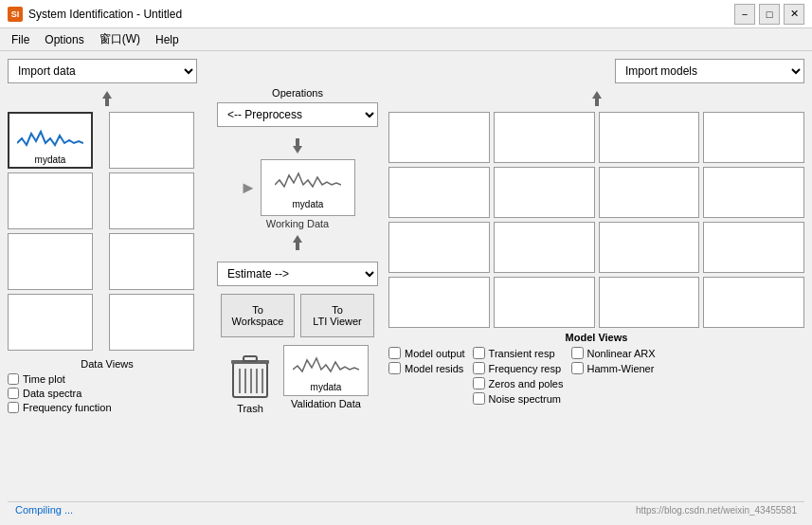 The image size is (812, 525). I want to click on data-spectra-checkbox, so click(13, 393).